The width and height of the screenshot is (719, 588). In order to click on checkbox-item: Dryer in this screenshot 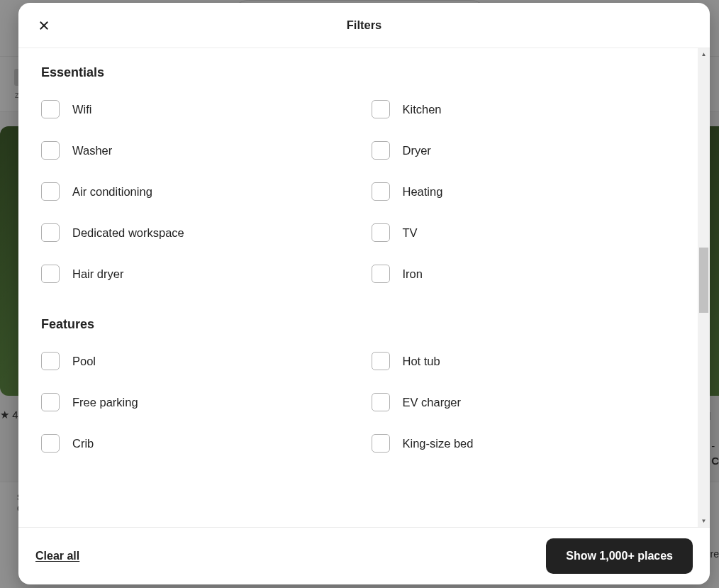, I will do `click(530, 150)`.